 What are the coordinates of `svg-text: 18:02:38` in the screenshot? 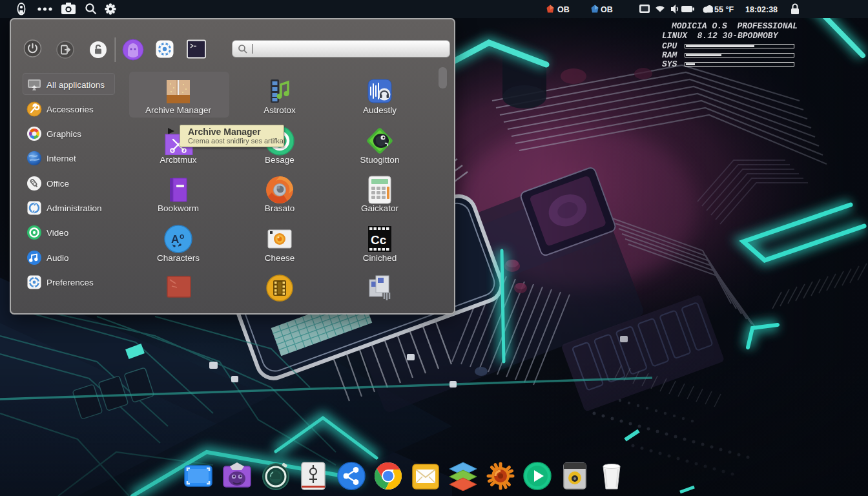 It's located at (761, 10).